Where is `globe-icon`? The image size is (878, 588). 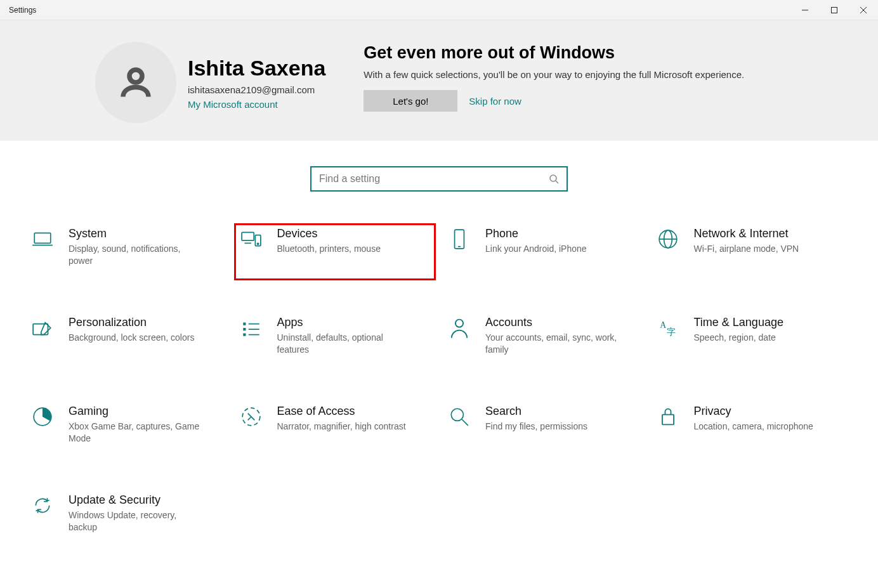
globe-icon is located at coordinates (668, 239).